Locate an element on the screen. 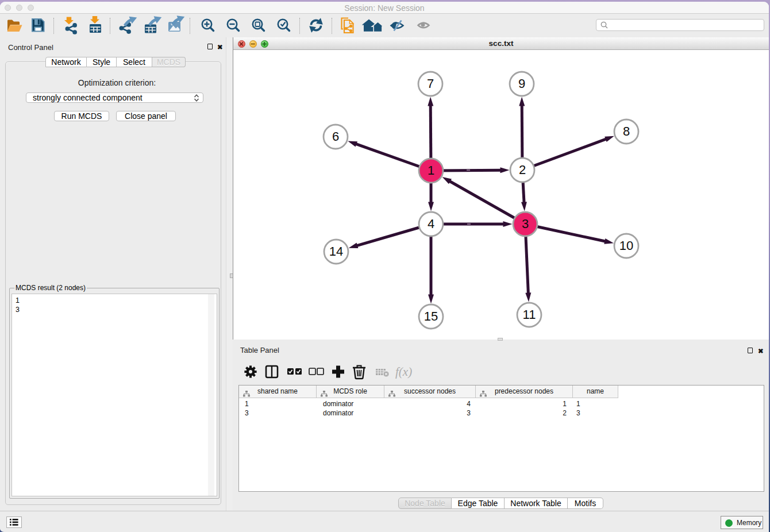 Image resolution: width=770 pixels, height=532 pixels. svg-text: 11 is located at coordinates (530, 315).